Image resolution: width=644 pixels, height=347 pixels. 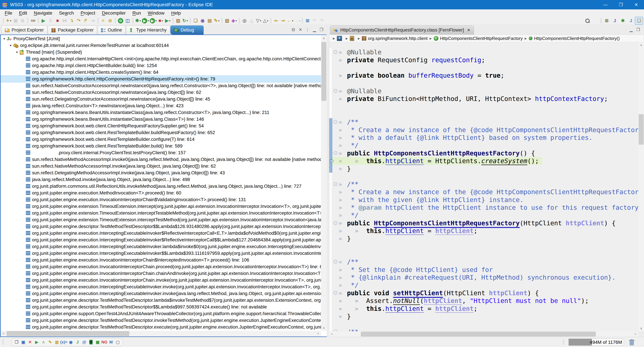 I want to click on new-wizard-icon: ✦▾, so click(x=8, y=21).